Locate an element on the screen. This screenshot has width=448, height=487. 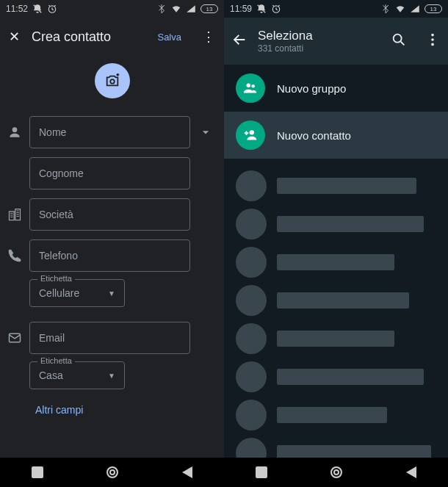
expand-name-icon is located at coordinates (206, 132).